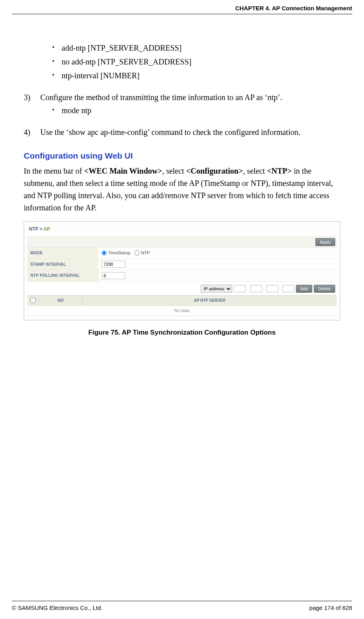 This screenshot has width=364, height=619. Describe the element at coordinates (182, 271) in the screenshot. I see `ntp-config-panel: NTP > AP Apply MODE TimeStamp` at that location.